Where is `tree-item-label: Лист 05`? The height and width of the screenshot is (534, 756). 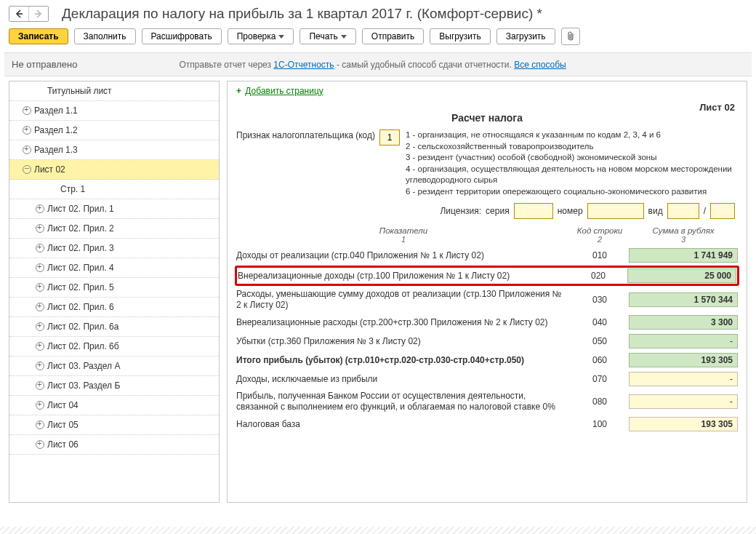
tree-item-label: Лист 05 is located at coordinates (63, 425).